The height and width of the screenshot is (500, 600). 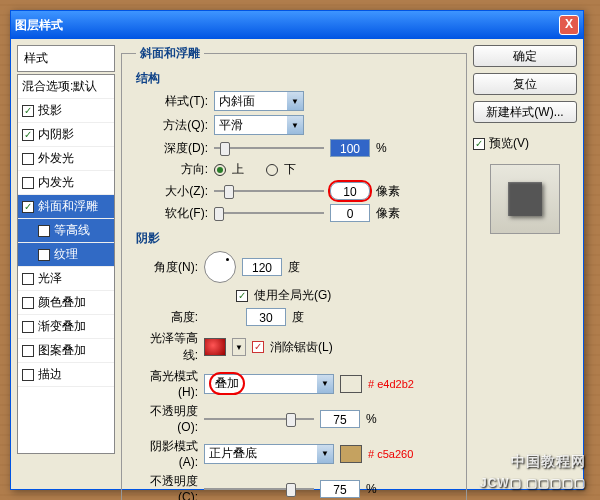 What do you see at coordinates (66, 327) in the screenshot?
I see `list-item-gradientoverlay: 渐变叠加` at bounding box center [66, 327].